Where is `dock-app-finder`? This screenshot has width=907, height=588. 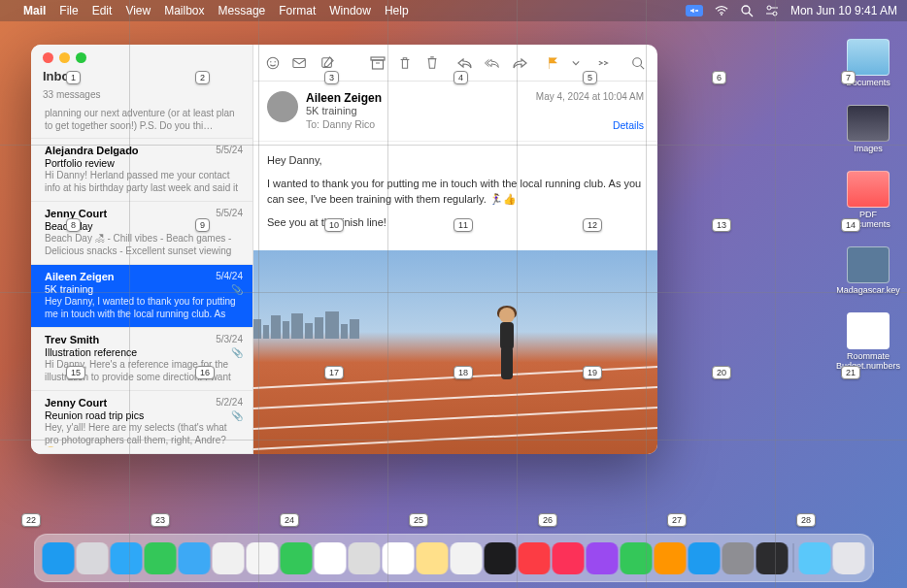 dock-app-finder is located at coordinates (58, 559).